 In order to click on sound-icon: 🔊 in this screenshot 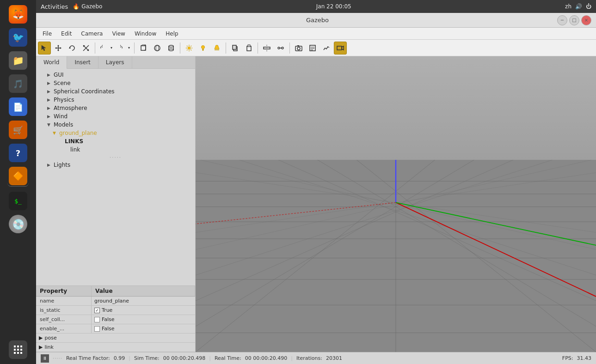, I will do `click(579, 6)`.